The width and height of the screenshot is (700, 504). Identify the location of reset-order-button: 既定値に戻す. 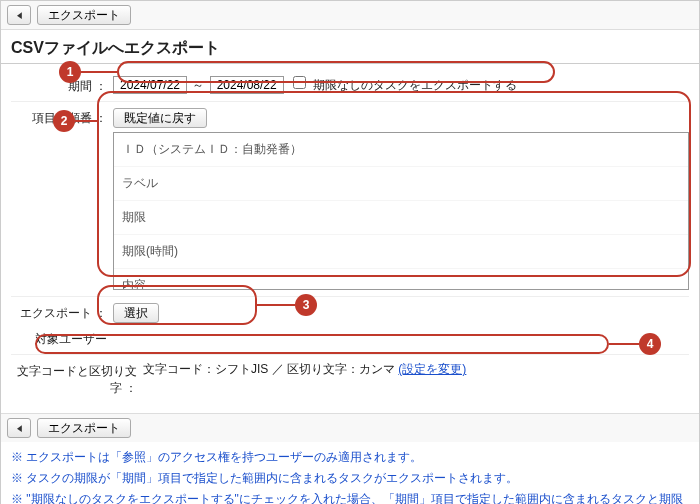
(160, 118).